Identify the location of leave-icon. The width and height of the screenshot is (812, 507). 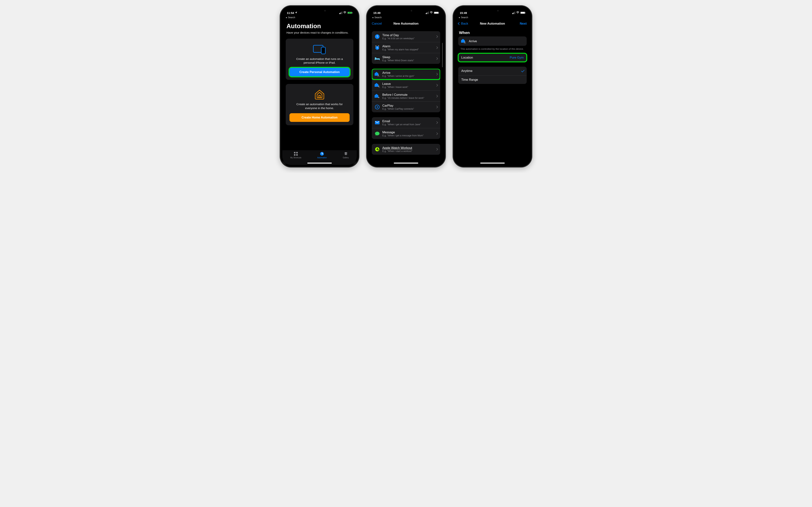
(377, 85).